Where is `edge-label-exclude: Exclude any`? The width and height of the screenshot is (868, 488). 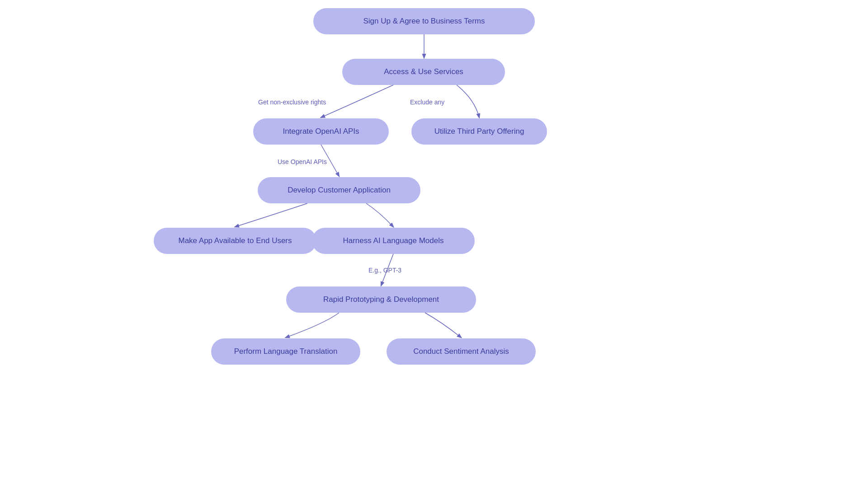
edge-label-exclude: Exclude any is located at coordinates (427, 102).